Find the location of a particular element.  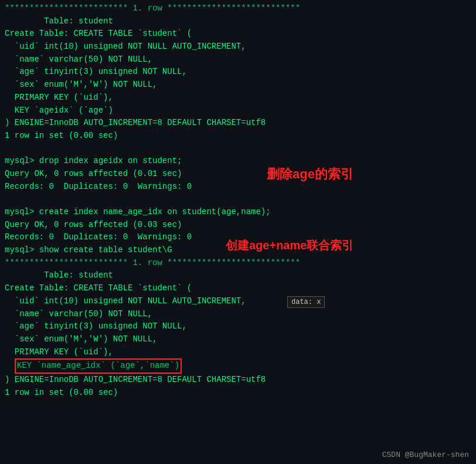

result-drop-1: Query OK, 0 rows affected (0.01 sec) is located at coordinates (238, 174).